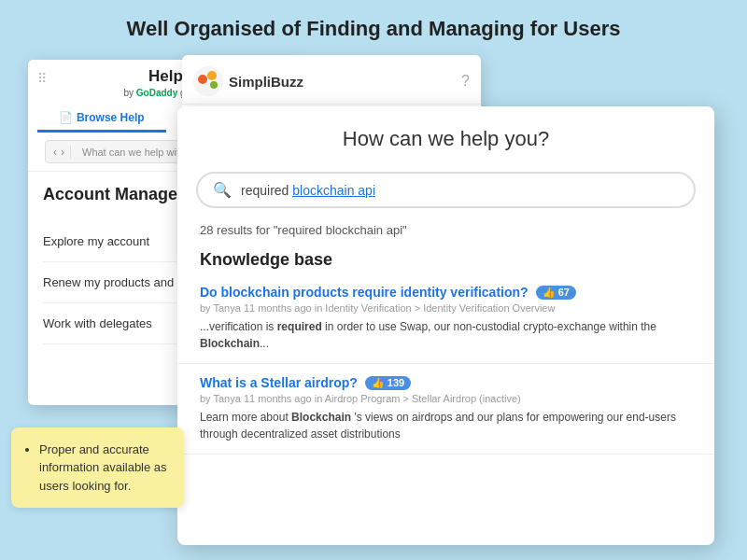  I want to click on thumbs-up-icon-2: 👍, so click(378, 383).